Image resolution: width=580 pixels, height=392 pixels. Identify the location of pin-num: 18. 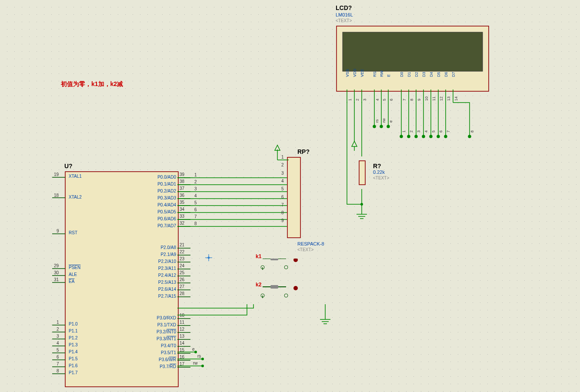
(57, 196).